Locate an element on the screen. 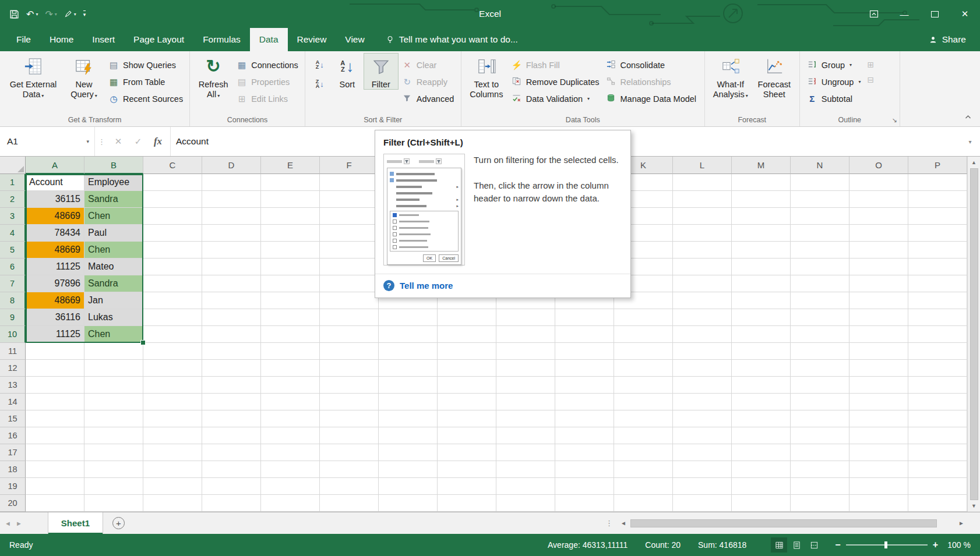  vertical-scroll-thumb is located at coordinates (974, 334).